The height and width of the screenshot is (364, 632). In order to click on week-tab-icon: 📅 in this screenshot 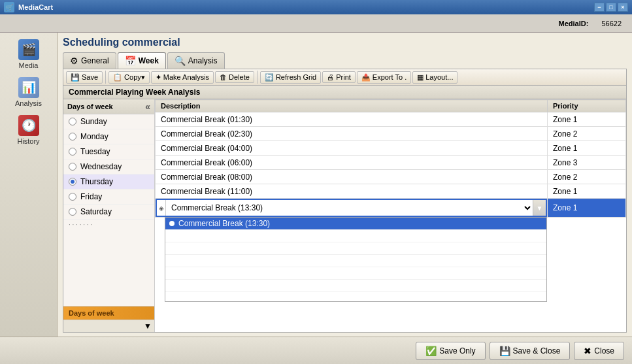, I will do `click(131, 61)`.